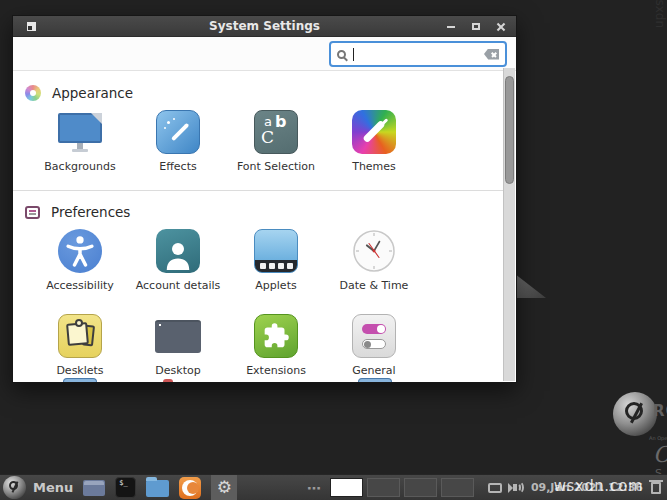 This screenshot has height=500, width=667. Describe the element at coordinates (276, 336) in the screenshot. I see `extensions-icon` at that location.